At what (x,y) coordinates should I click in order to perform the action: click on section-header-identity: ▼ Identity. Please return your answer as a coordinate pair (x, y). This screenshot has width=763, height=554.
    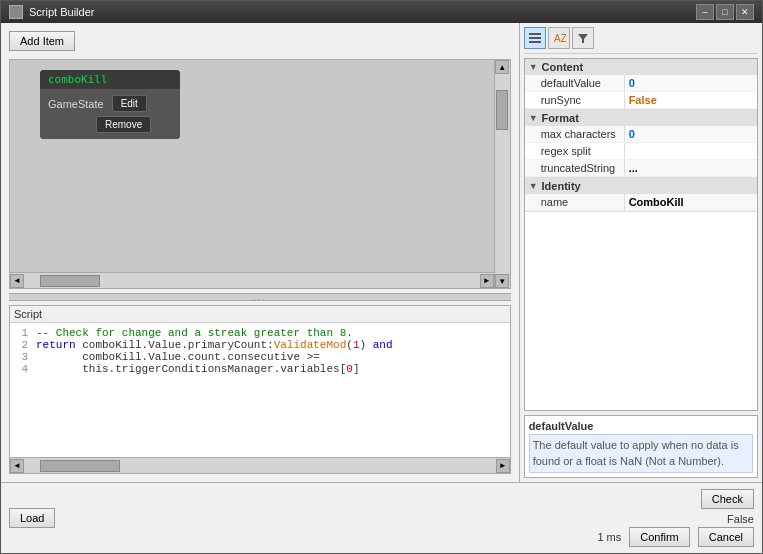
    Looking at the image, I should click on (641, 186).